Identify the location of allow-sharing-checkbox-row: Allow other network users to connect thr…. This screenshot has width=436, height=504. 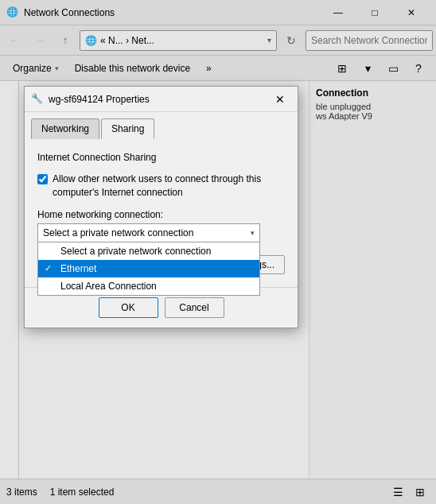
(161, 186).